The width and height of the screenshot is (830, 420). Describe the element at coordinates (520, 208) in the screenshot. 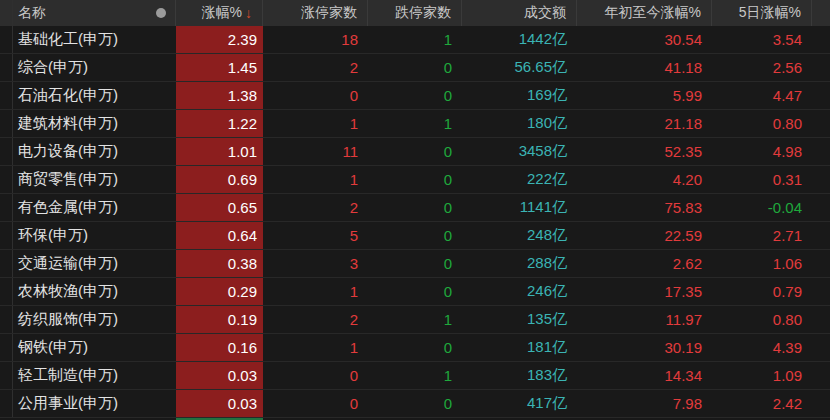

I see `turnover-value: 1141亿` at that location.